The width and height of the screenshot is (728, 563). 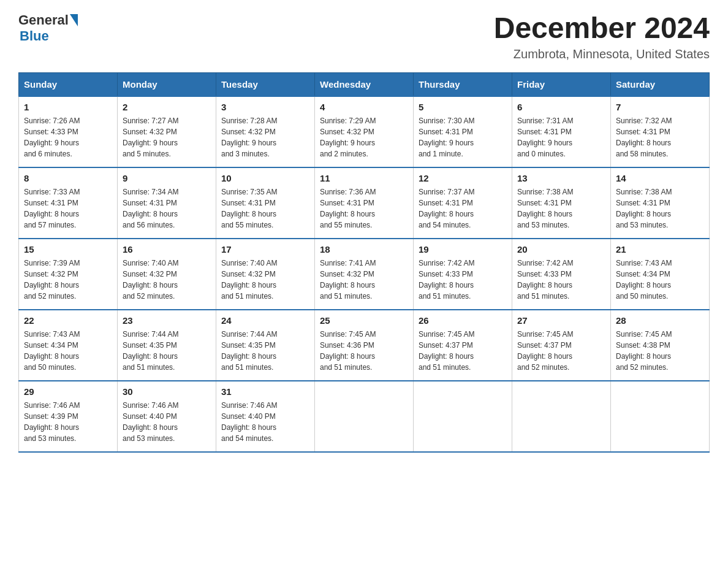 What do you see at coordinates (364, 320) in the screenshot?
I see `day-number: 25` at bounding box center [364, 320].